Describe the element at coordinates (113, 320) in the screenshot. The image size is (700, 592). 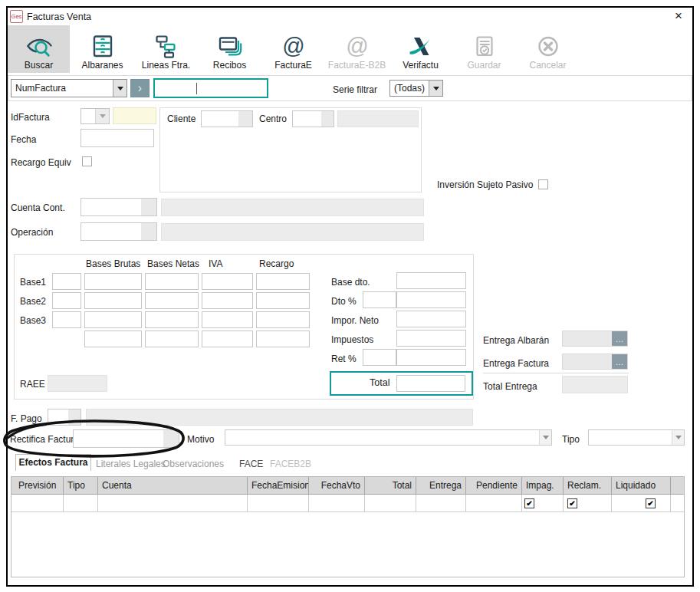
I see `base3-bruta-input` at that location.